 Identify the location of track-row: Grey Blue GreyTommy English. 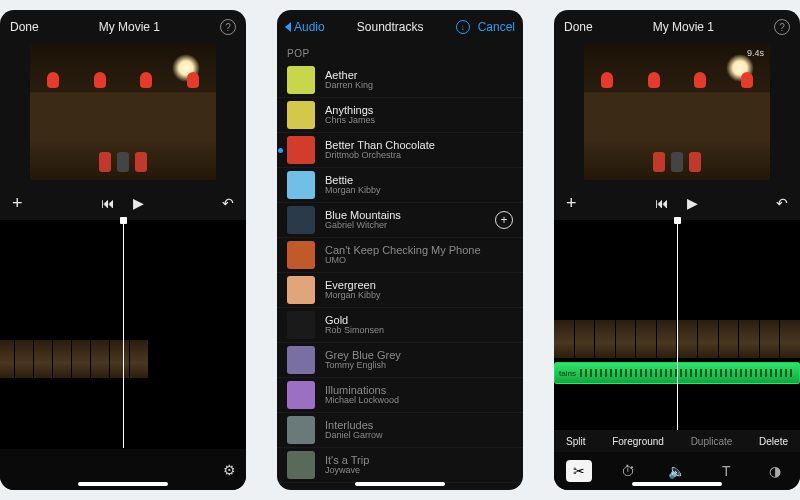
(400, 360).